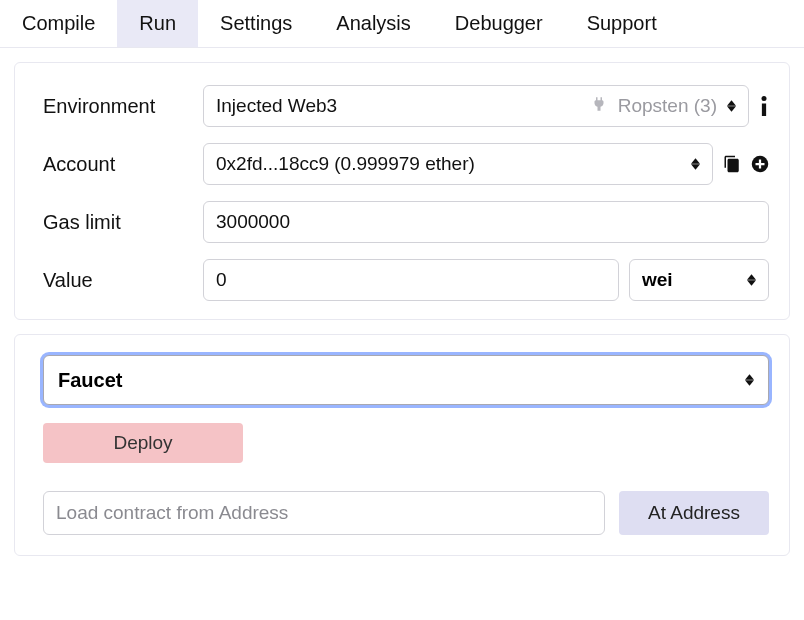 The image size is (804, 620). Describe the element at coordinates (499, 24) in the screenshot. I see `tab-debugger: Debugger` at that location.